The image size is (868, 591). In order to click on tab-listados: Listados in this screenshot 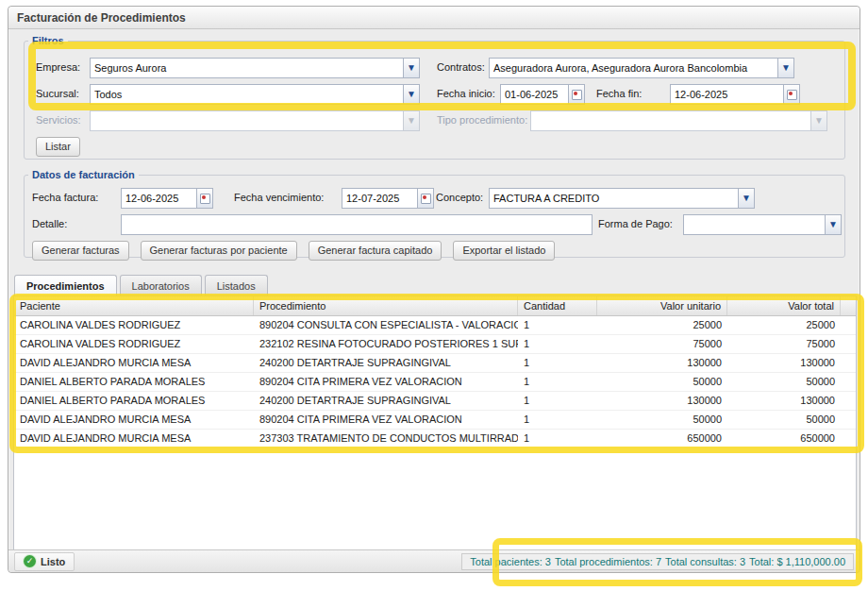, I will do `click(236, 285)`.